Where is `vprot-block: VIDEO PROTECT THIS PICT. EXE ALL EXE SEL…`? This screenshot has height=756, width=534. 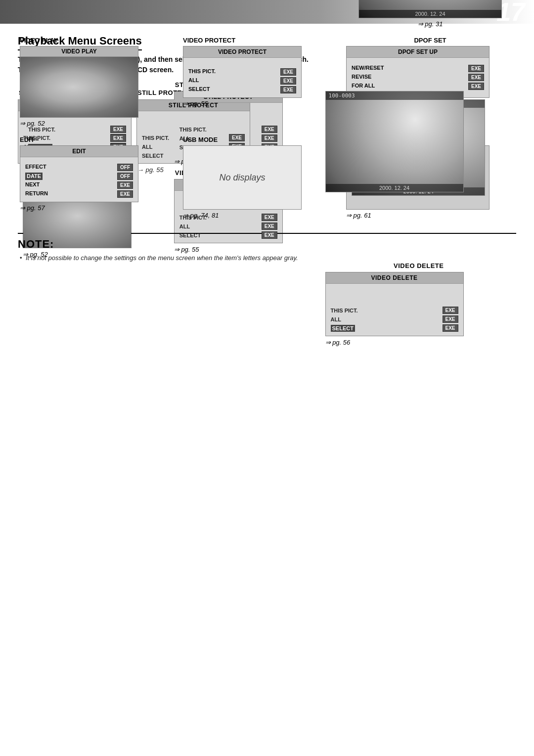 vprot-block: VIDEO PROTECT THIS PICT. EXE ALL EXE SEL… is located at coordinates (263, 87).